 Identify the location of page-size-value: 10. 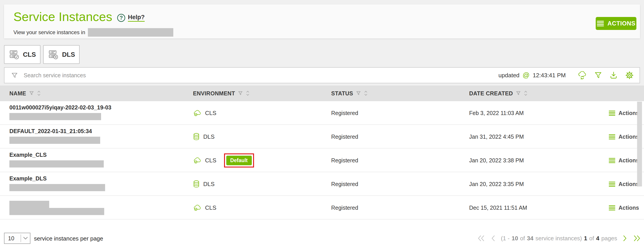
(12, 239).